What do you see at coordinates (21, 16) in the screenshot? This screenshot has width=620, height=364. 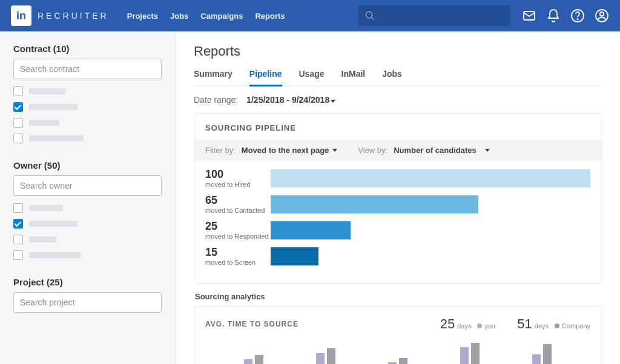 I see `linkedin-logo: in` at bounding box center [21, 16].